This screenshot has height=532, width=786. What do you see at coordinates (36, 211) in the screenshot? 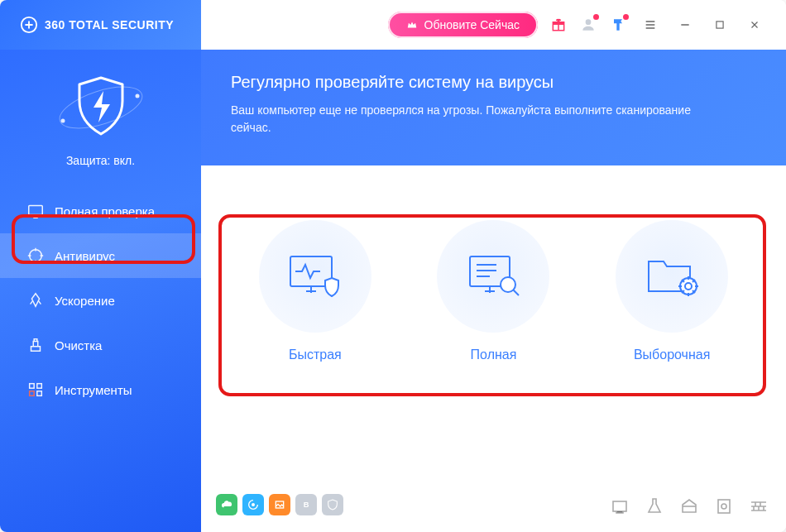
I see `monitor-icon` at bounding box center [36, 211].